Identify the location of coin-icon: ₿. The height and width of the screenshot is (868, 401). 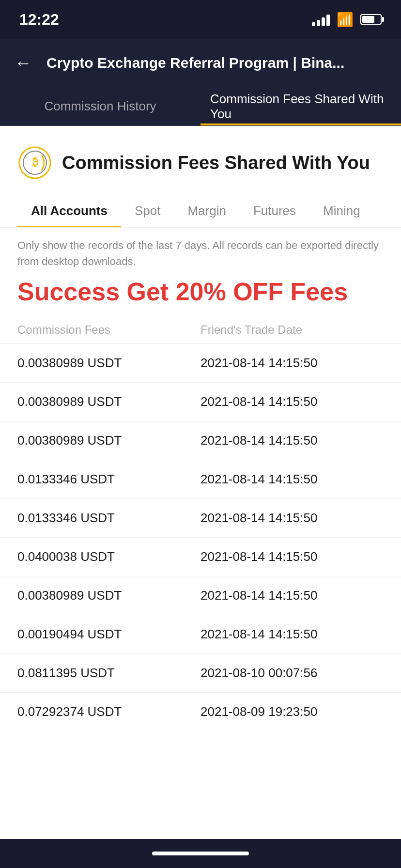
(35, 163).